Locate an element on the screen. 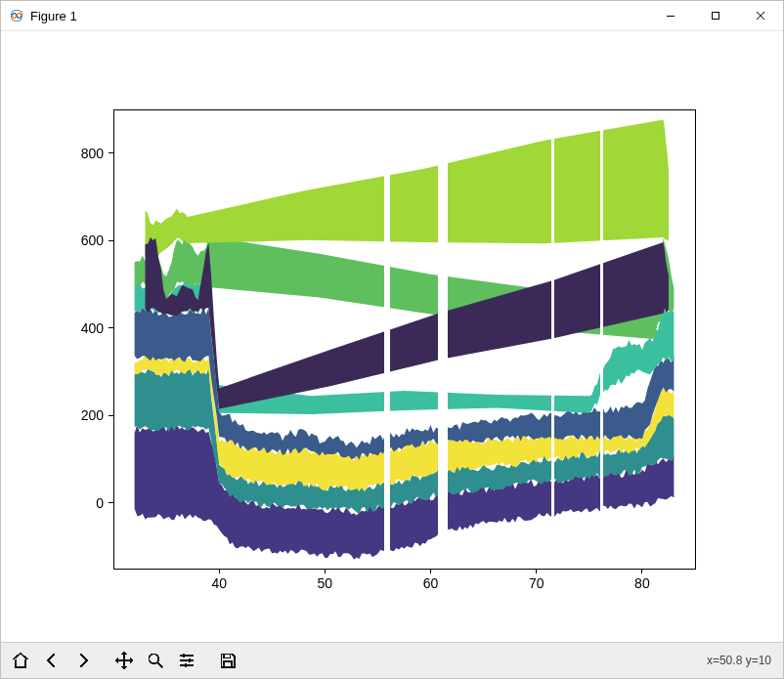 The width and height of the screenshot is (784, 679). svg-text: 50 is located at coordinates (326, 583).